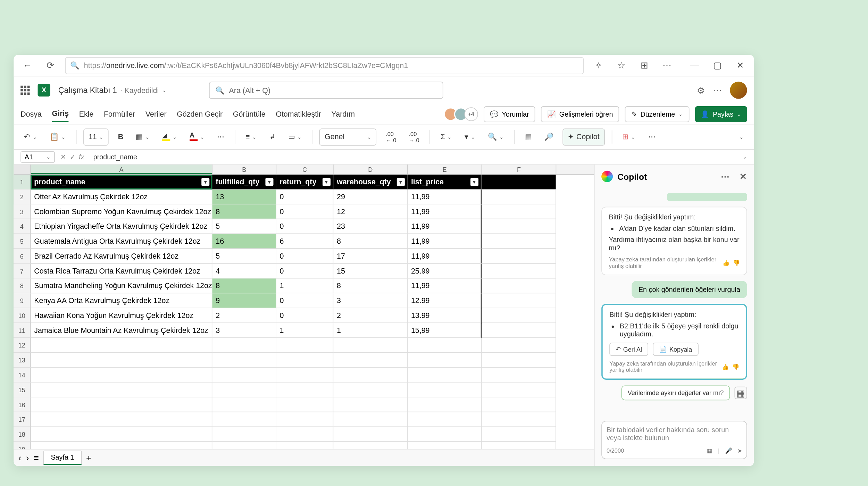 This screenshot has width=868, height=486. What do you see at coordinates (22, 346) in the screenshot?
I see `row-header: 12` at bounding box center [22, 346].